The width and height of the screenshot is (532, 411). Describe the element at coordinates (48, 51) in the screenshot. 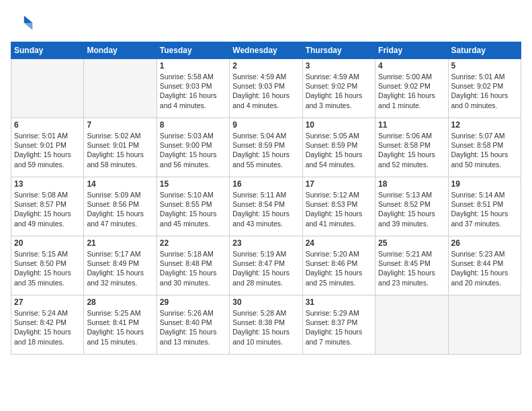

I see `calendar-header-sunday: Sunday` at that location.